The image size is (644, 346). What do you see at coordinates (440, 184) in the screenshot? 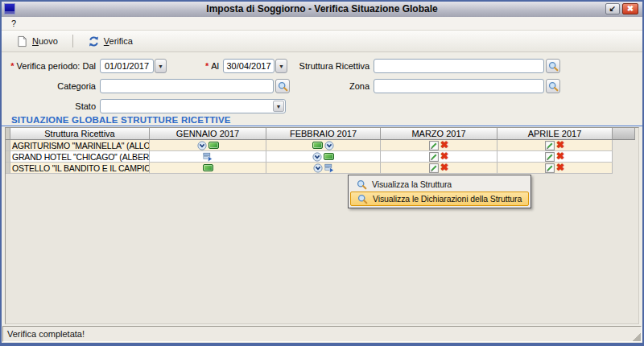
I see `context-menu-item: Visualizza la Struttura` at bounding box center [440, 184].